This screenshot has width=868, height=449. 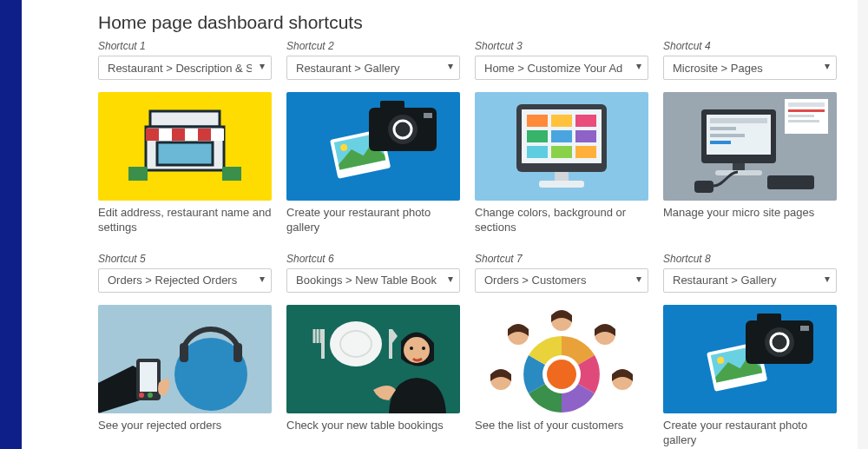 What do you see at coordinates (562, 163) in the screenshot?
I see `card-customize-theme: Change colors, background or sections` at bounding box center [562, 163].